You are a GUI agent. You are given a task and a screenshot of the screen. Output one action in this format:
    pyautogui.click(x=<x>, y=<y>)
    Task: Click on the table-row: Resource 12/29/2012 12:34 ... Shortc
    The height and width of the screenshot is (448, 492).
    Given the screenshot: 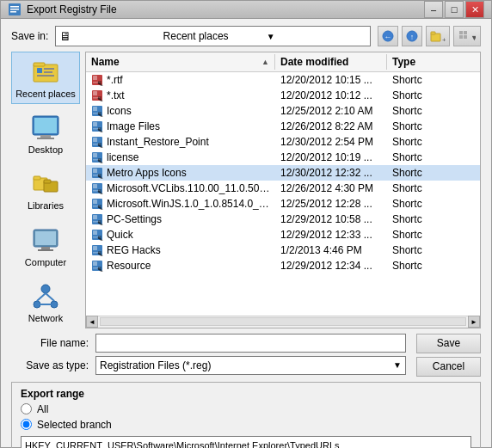 What is the action you would take?
    pyautogui.click(x=283, y=266)
    